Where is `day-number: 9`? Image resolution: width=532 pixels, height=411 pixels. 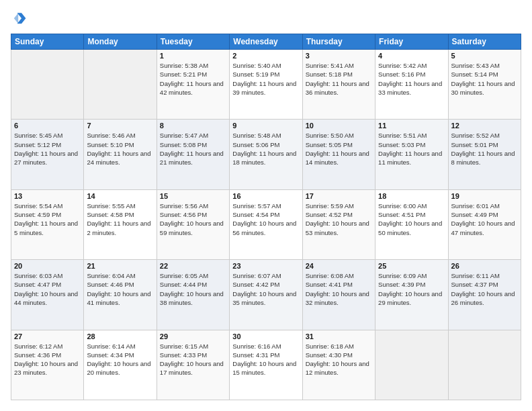
day-number: 9 is located at coordinates (266, 126).